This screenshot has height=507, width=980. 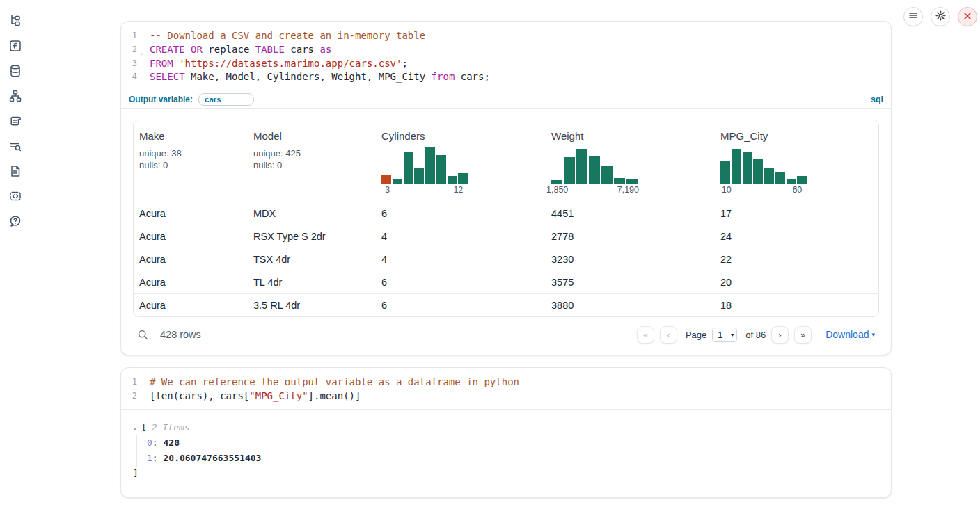 I want to click on page-select: 1 ▾, so click(x=725, y=335).